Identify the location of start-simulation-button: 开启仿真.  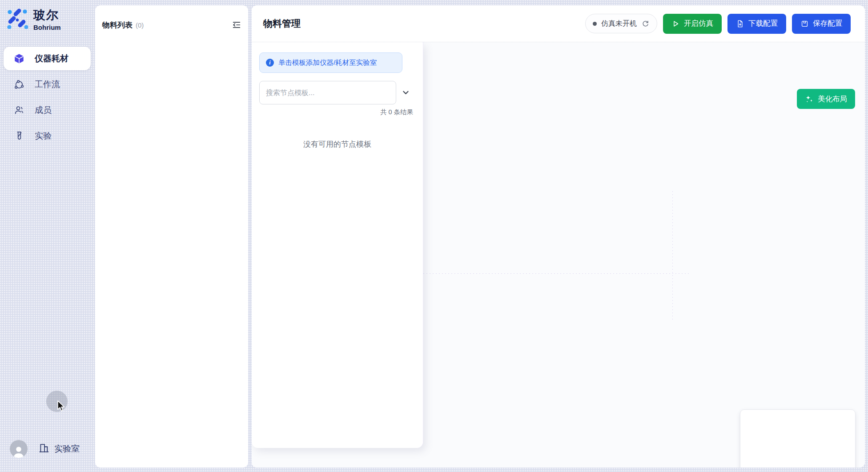
(692, 24).